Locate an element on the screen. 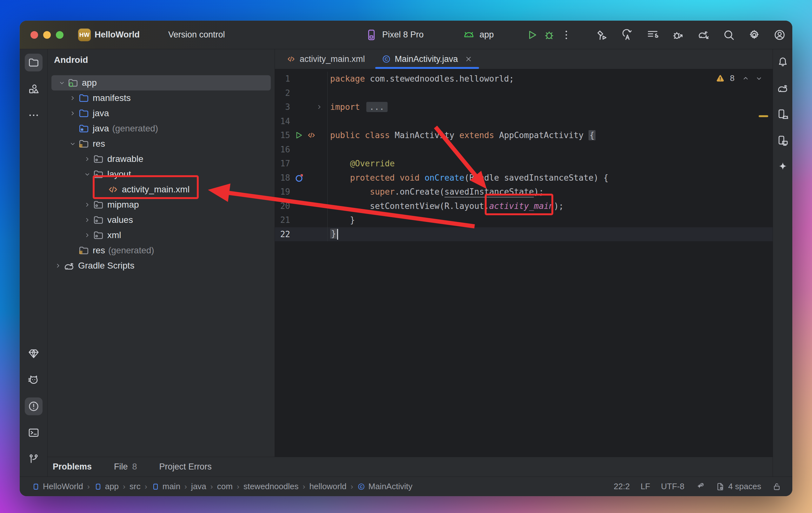  tree-item-values: values is located at coordinates (161, 220).